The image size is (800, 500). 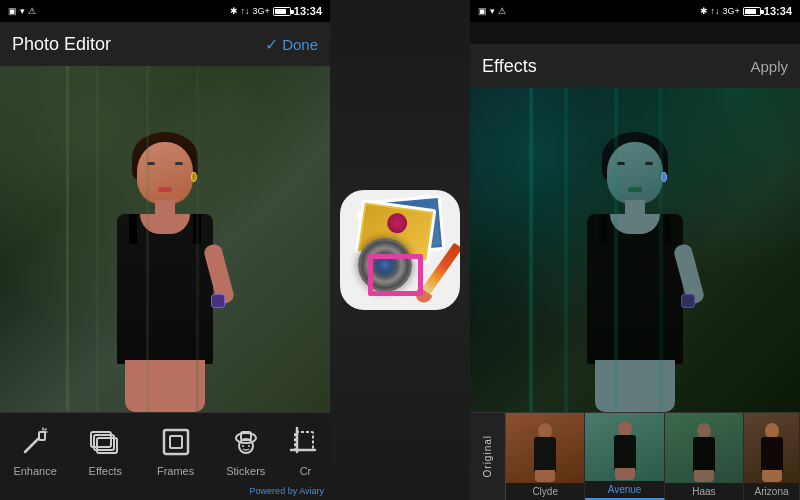 What do you see at coordinates (165, 224) in the screenshot?
I see `chest-skin` at bounding box center [165, 224].